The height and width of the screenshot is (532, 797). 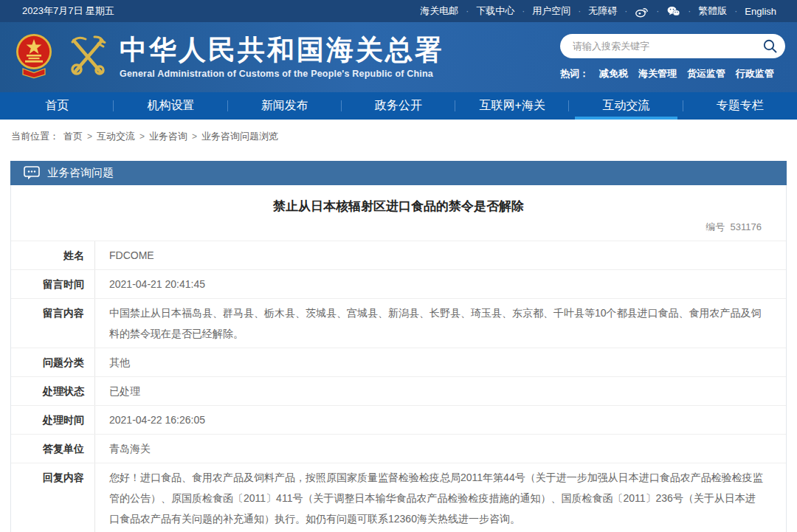 What do you see at coordinates (282, 50) in the screenshot?
I see `site-title: 中华人民共和国海关总署` at bounding box center [282, 50].